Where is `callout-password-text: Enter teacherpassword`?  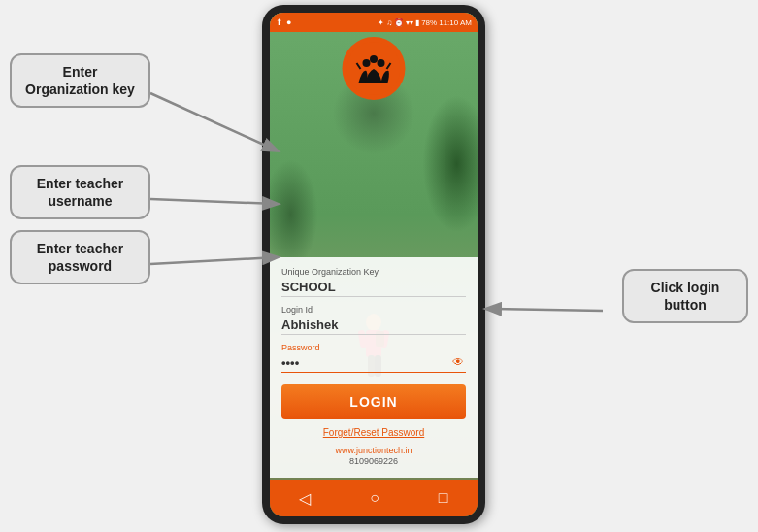
callout-password-text: Enter teacherpassword is located at coordinates (80, 257).